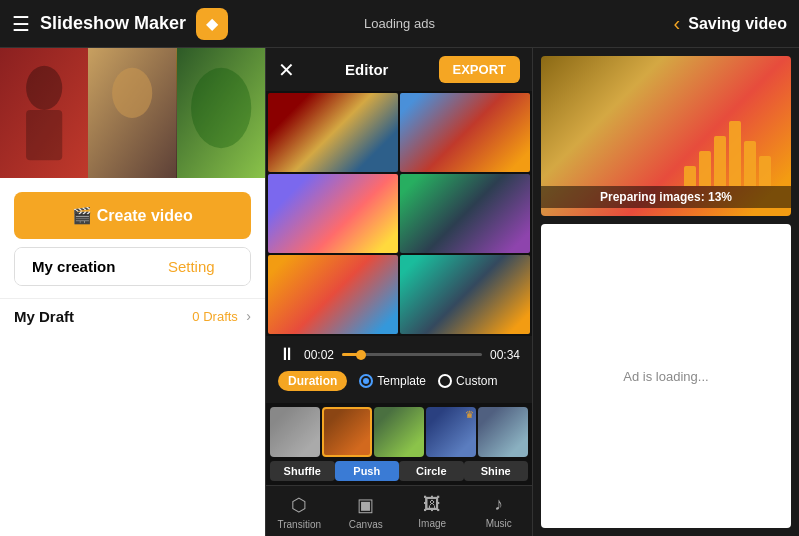 The image size is (799, 536). I want to click on playback-bar: ⏸ 00:02 00:34 Duration Template, so click(399, 370).